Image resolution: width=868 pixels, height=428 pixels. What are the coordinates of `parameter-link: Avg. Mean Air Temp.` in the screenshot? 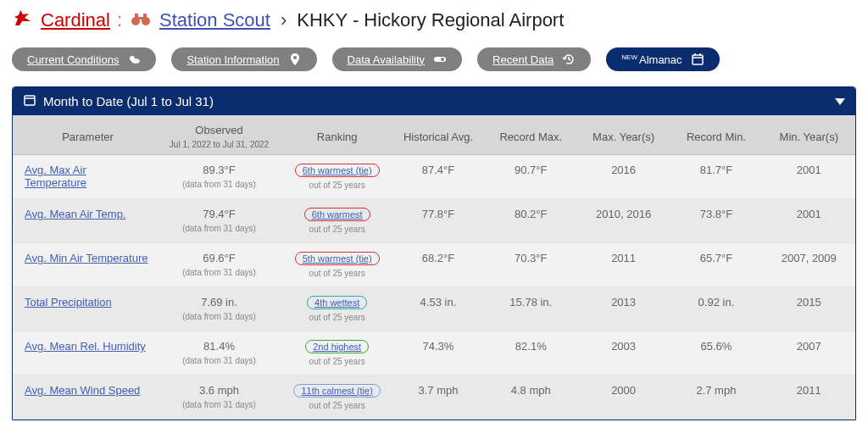 It's located at (75, 214).